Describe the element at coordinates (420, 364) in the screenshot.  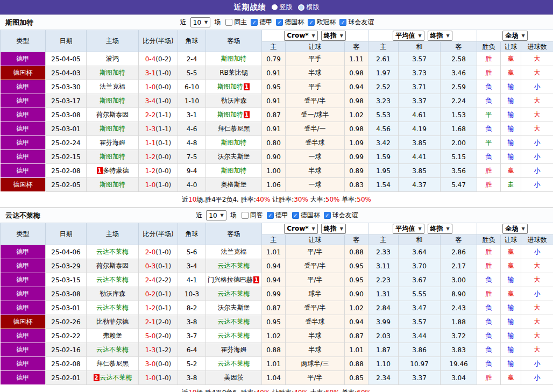
I see `average-odds-cell: 10.97` at that location.